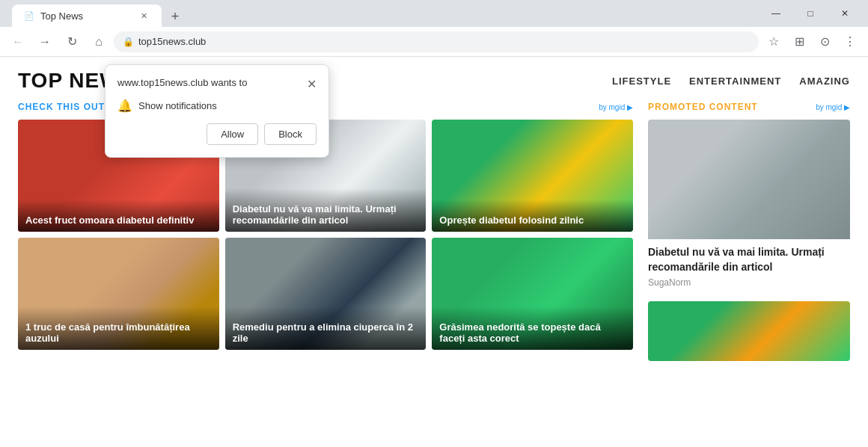 Image resolution: width=868 pixels, height=447 pixels. What do you see at coordinates (129, 42) in the screenshot?
I see `security-lock-icon: 🔒` at bounding box center [129, 42].